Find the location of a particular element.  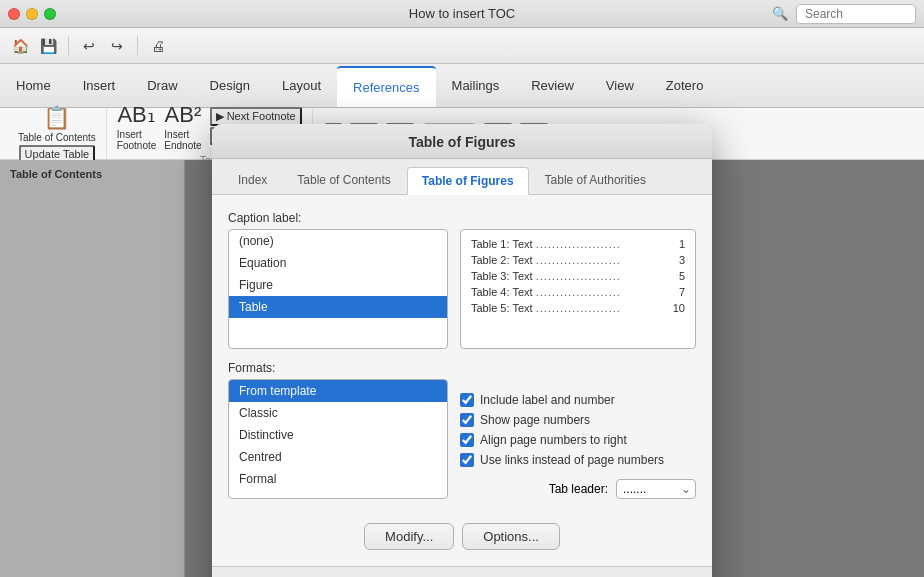

print-icon: 🖨 is located at coordinates (158, 46).